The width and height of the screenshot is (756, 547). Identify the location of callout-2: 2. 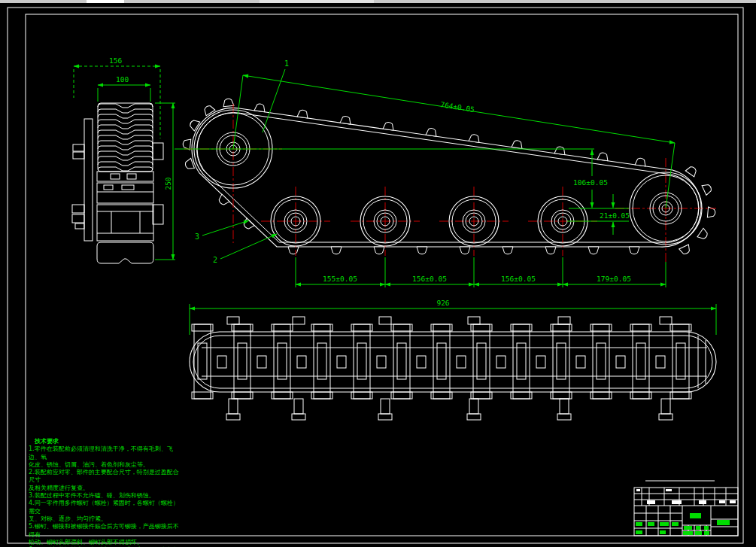
(215, 260).